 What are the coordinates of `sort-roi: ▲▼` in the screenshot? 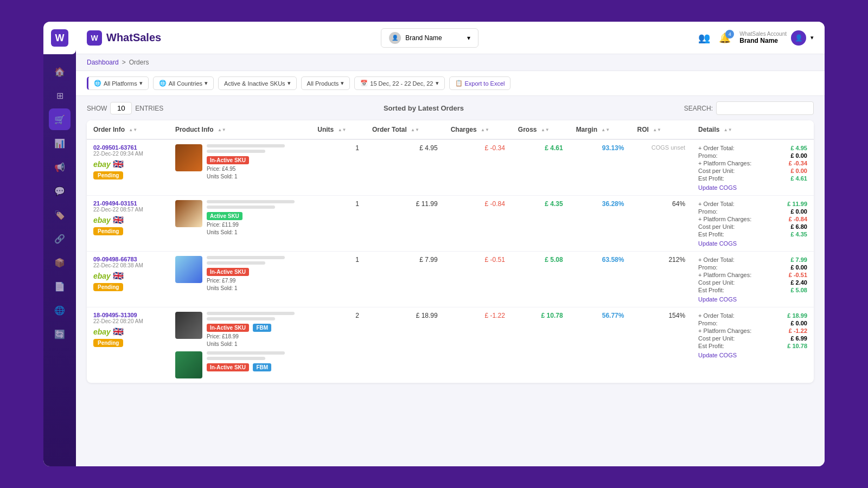 It's located at (657, 130).